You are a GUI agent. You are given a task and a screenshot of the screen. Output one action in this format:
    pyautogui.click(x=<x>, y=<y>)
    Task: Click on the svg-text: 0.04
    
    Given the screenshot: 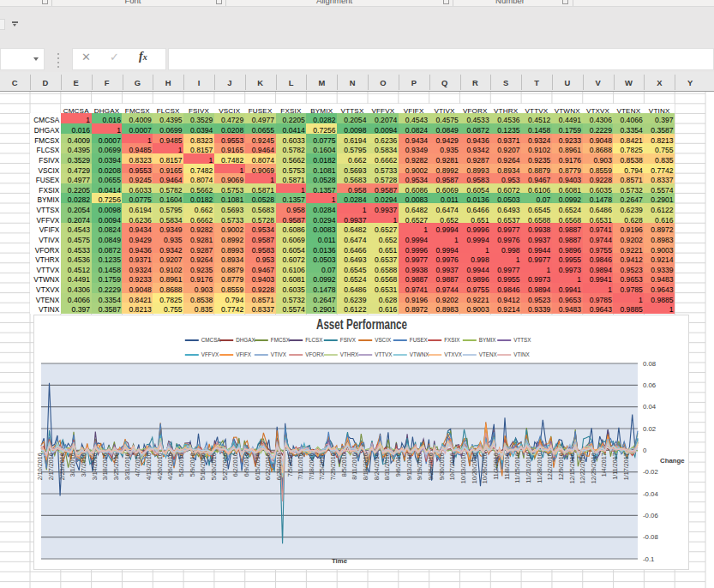 What is the action you would take?
    pyautogui.click(x=650, y=406)
    